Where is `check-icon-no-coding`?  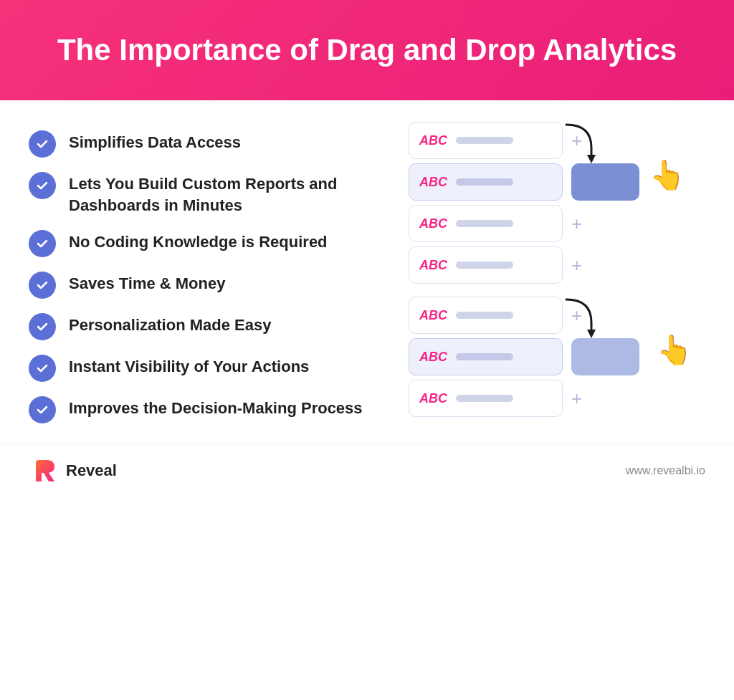
check-icon-no-coding is located at coordinates (42, 244).